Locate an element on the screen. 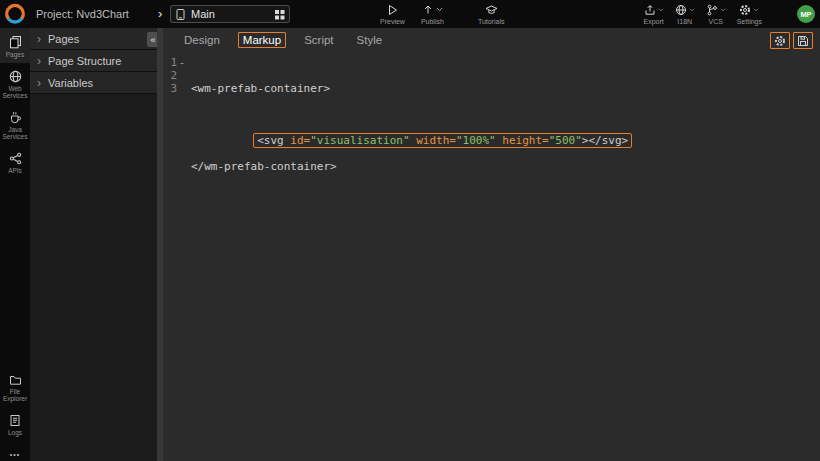  gear-icon is located at coordinates (745, 10).